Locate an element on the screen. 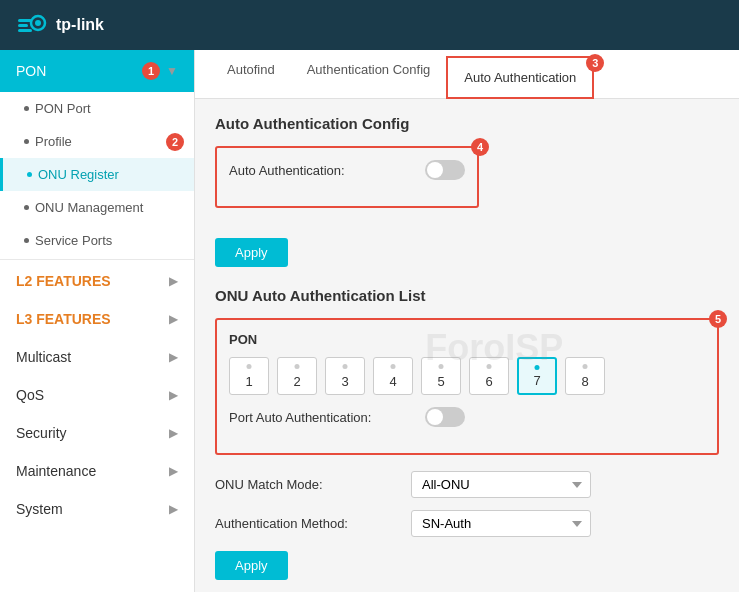 This screenshot has width=739, height=592. l3-features-label: L3 FEATURES is located at coordinates (64, 319).